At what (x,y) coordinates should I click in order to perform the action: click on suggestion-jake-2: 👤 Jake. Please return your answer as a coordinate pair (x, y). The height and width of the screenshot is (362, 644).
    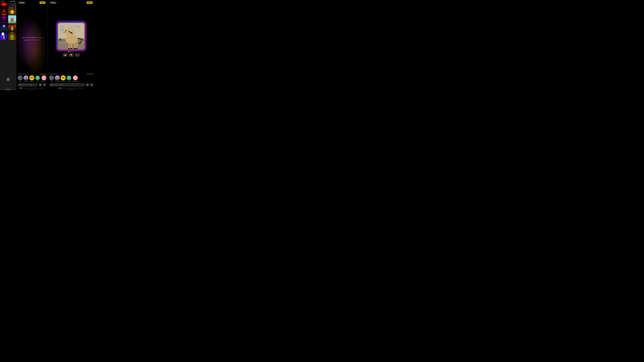
    Looking at the image, I should click on (52, 78).